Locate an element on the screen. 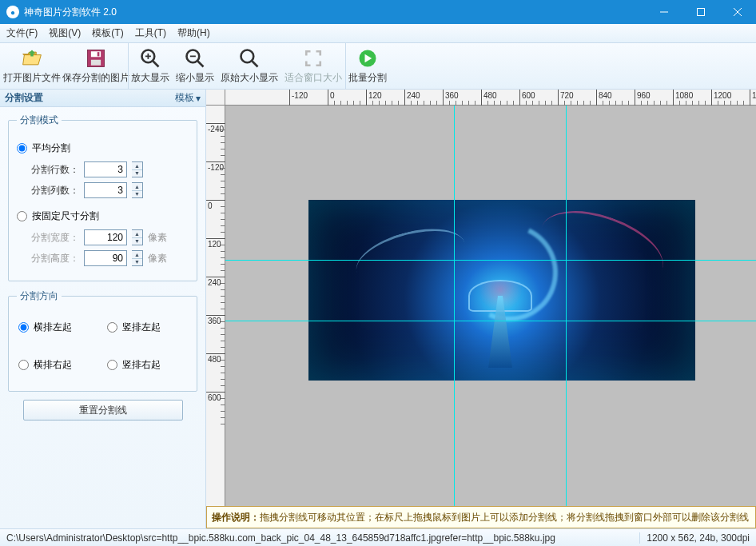 Image resolution: width=756 pixels, height=546 pixels. cols-spinner: ▲▼ is located at coordinates (137, 190).